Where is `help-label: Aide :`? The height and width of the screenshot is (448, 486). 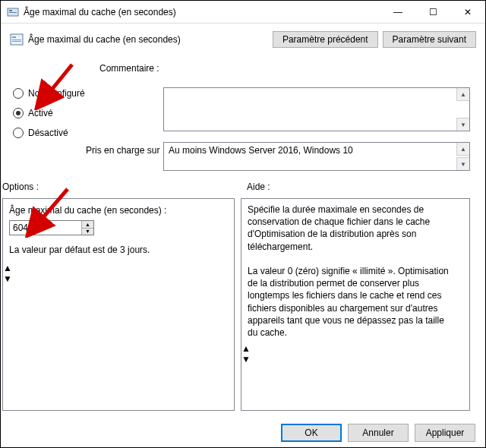
help-label: Aide : is located at coordinates (258, 187).